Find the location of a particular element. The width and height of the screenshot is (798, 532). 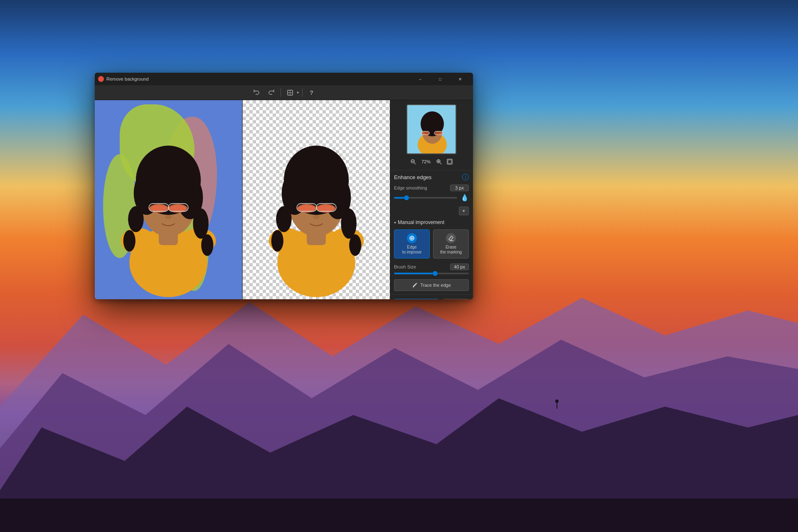

manual-improvement-header: ▾ Manual improvement is located at coordinates (431, 222).